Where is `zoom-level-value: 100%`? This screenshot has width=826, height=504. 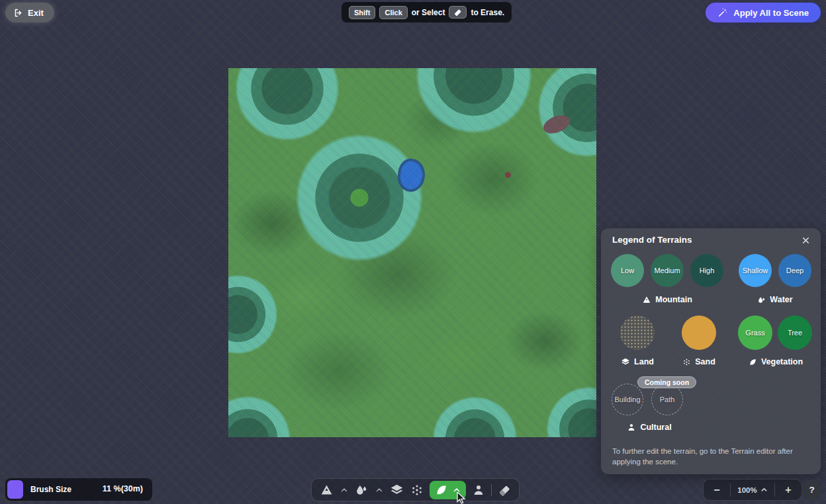
zoom-level-value: 100% is located at coordinates (747, 490).